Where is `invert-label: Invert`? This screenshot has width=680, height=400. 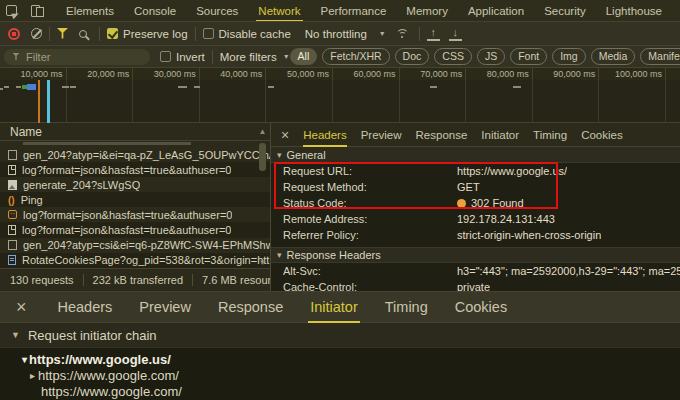
invert-label: Invert is located at coordinates (190, 57).